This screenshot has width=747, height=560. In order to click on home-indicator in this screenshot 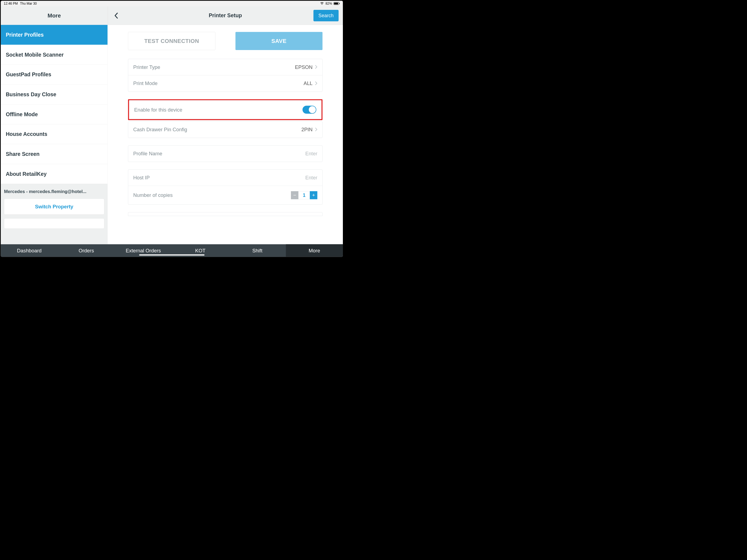, I will do `click(172, 255)`.